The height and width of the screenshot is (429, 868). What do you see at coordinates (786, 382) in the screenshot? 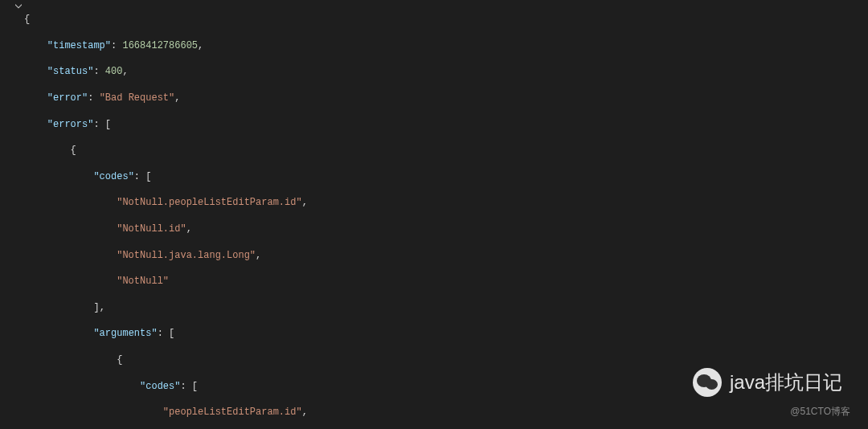
I see `watermark-text: java排坑日记` at bounding box center [786, 382].